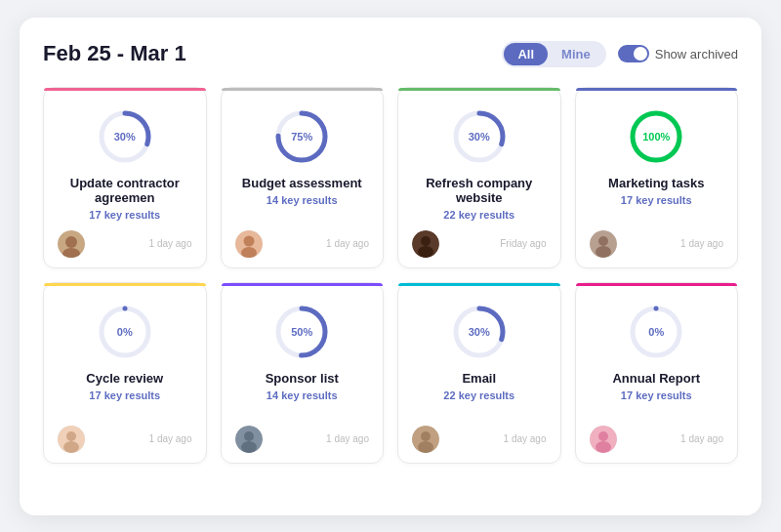  What do you see at coordinates (657, 184) in the screenshot?
I see `card-title: Marketing tasks` at bounding box center [657, 184].